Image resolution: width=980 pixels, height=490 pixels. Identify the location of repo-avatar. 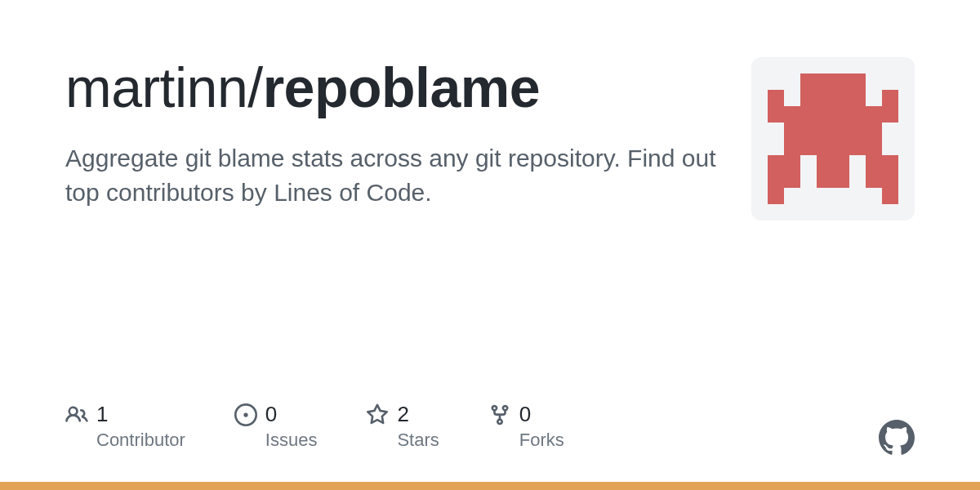
(833, 139).